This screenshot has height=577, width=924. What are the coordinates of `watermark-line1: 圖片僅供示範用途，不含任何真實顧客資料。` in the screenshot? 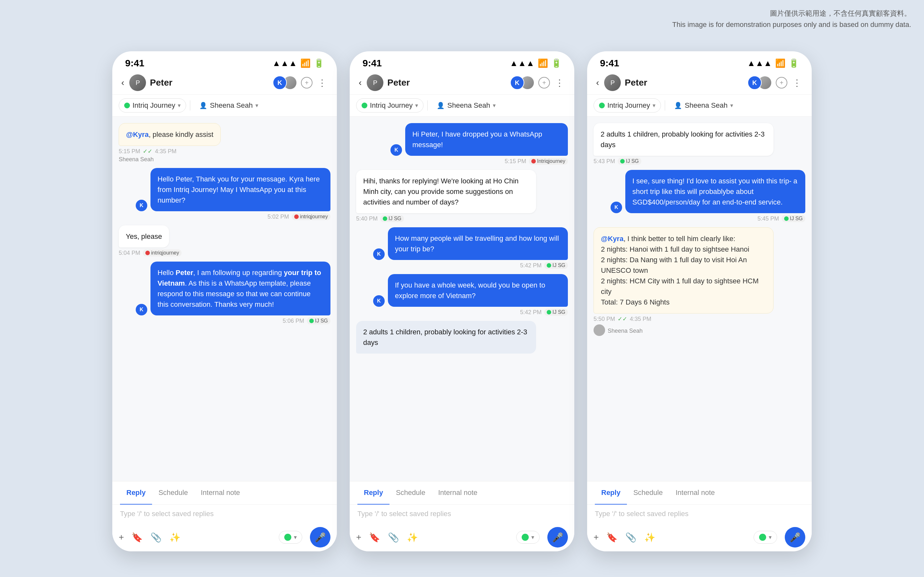 It's located at (792, 13).